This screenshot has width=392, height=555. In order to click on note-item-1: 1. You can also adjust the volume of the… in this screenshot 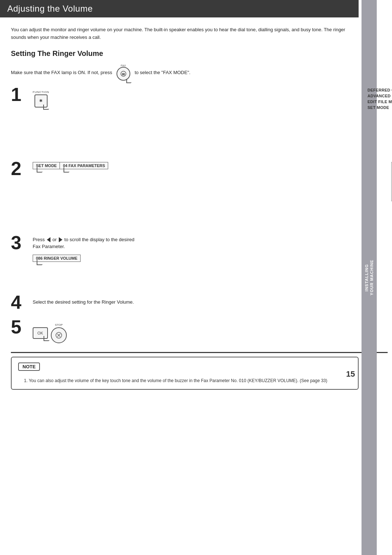, I will do `click(188, 381)`.